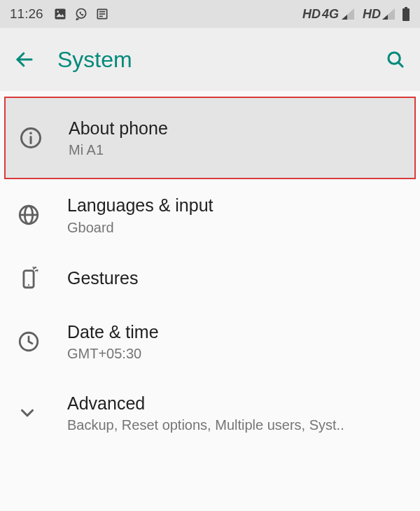  I want to click on clock-icon, so click(29, 342).